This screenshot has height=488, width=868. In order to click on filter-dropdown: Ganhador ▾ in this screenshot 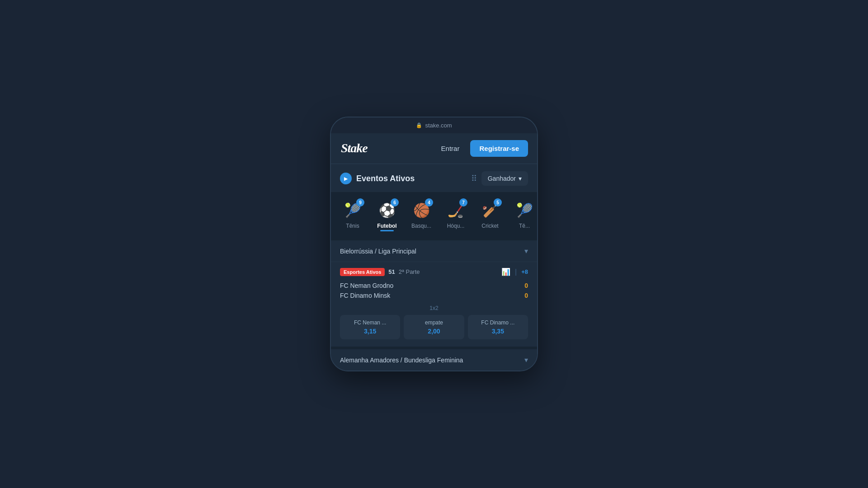, I will do `click(505, 178)`.